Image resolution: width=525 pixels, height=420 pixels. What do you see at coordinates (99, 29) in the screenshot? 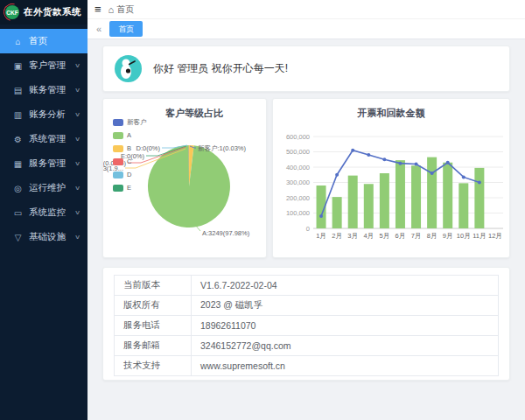
I see `tab-scroll-left-icon: «` at bounding box center [99, 29].